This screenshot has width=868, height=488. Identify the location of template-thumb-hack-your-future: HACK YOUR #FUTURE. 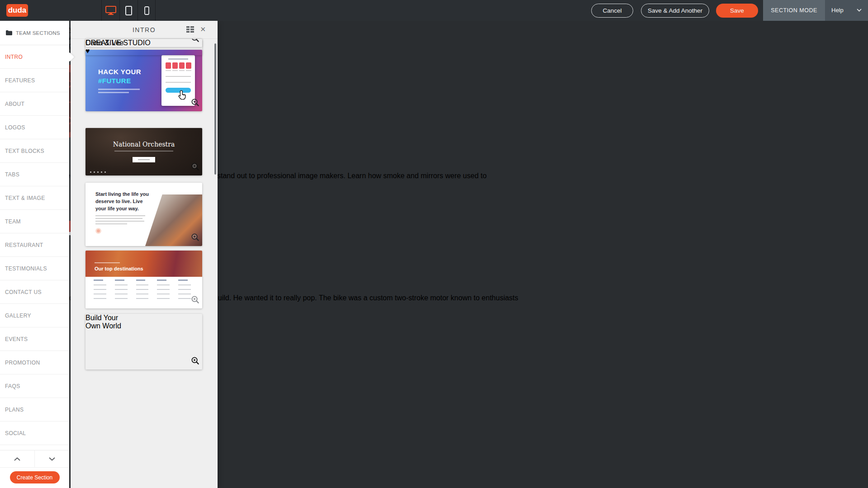
(144, 81).